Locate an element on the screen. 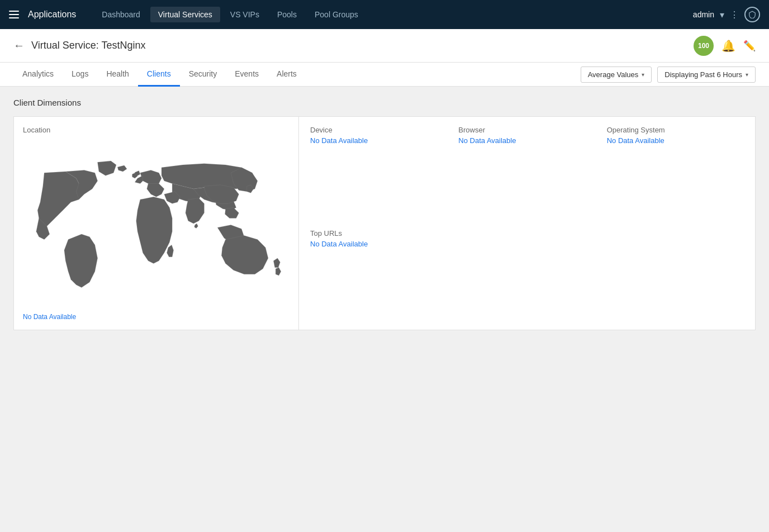 The height and width of the screenshot is (532, 769). client-dimensions-title: Client Dimensions is located at coordinates (385, 103).